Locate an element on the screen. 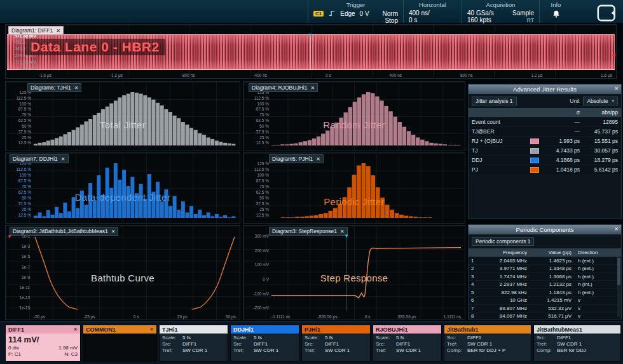 This screenshot has width=623, height=364. signal-tab-pjhi1: PJHi1Scale:5 fsSrc:DIFF1Tref:SW CDR 1 is located at coordinates (336, 343).